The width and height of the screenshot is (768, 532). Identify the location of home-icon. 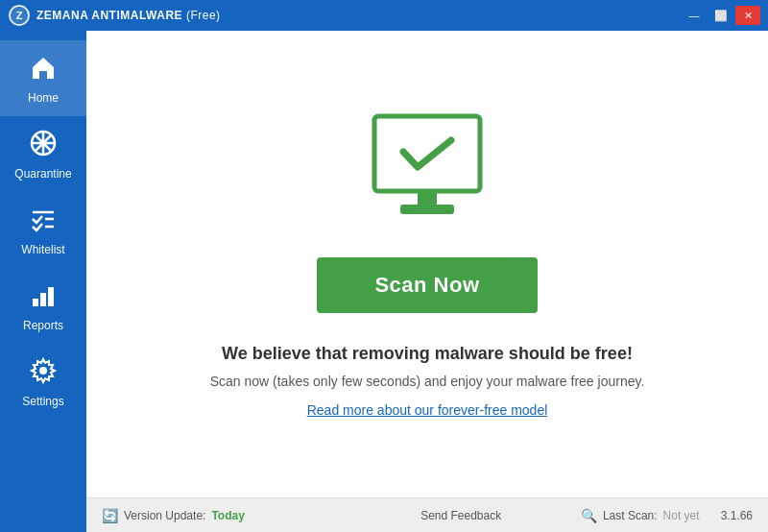
(43, 69).